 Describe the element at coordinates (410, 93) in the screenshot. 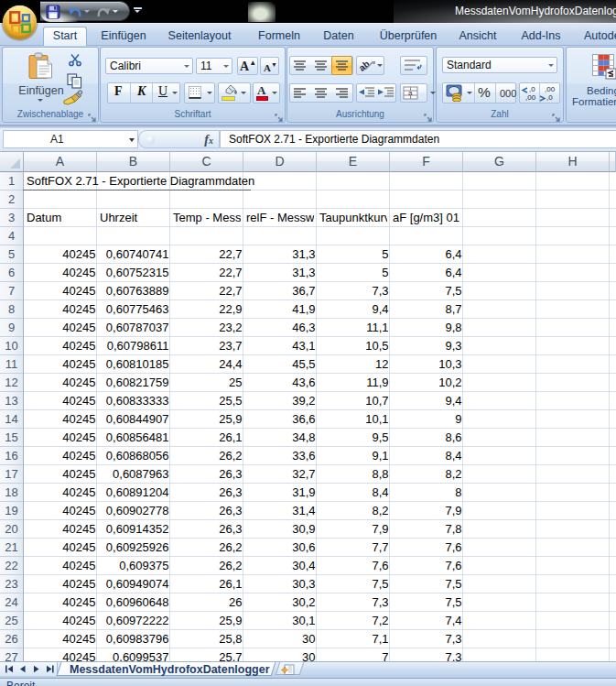

I see `svg-text: a` at that location.